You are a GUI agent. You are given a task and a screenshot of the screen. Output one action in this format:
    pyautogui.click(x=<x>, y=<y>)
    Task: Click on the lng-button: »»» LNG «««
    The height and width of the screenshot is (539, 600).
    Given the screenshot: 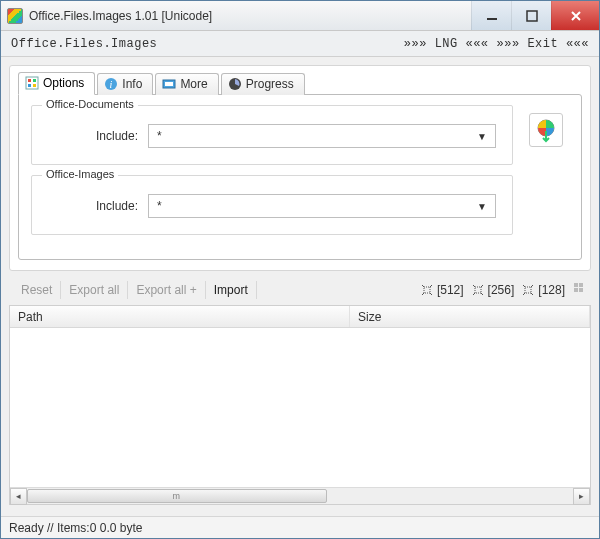 What is the action you would take?
    pyautogui.click(x=446, y=44)
    